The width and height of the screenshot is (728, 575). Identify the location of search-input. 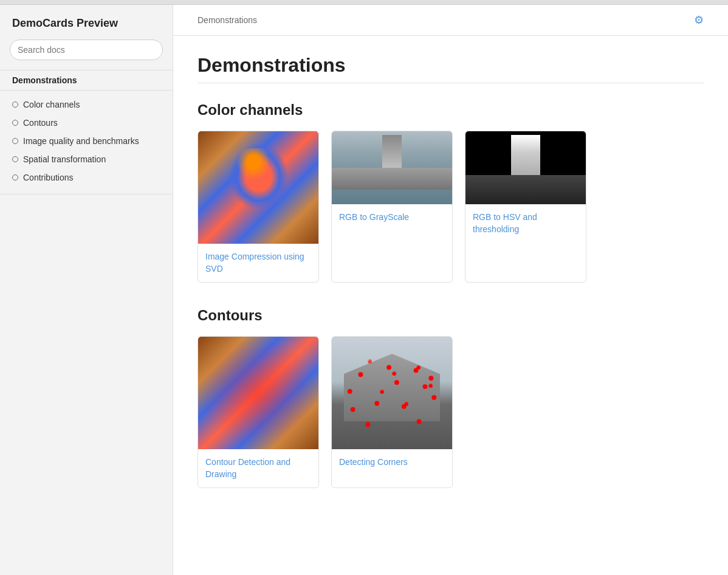
(86, 50).